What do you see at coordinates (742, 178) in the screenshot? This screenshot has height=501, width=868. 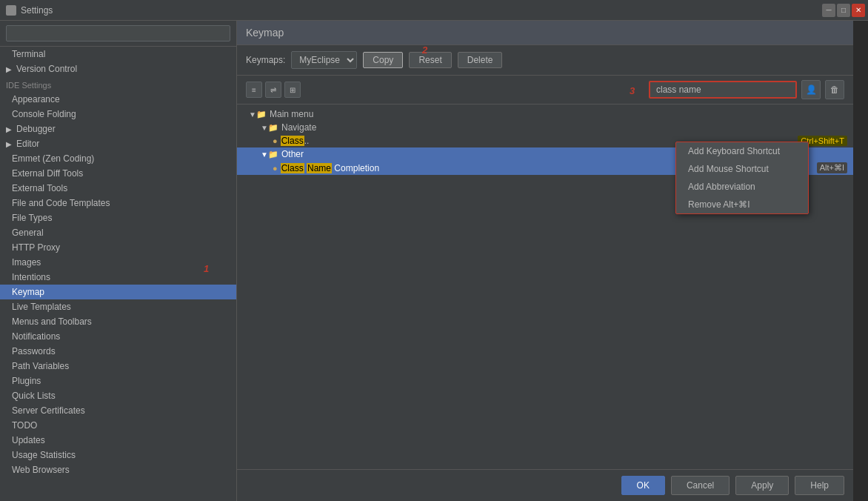 I see `context-menu: Add Keyboard Shortcut Add Mouse Shortcut…` at bounding box center [742, 178].